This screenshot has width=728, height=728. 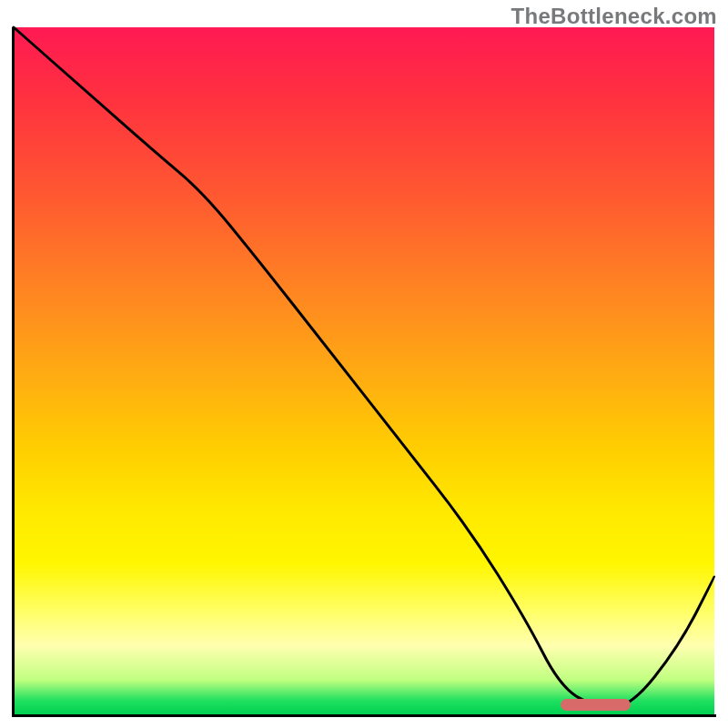 What do you see at coordinates (364, 715) in the screenshot?
I see `x-axis` at bounding box center [364, 715].